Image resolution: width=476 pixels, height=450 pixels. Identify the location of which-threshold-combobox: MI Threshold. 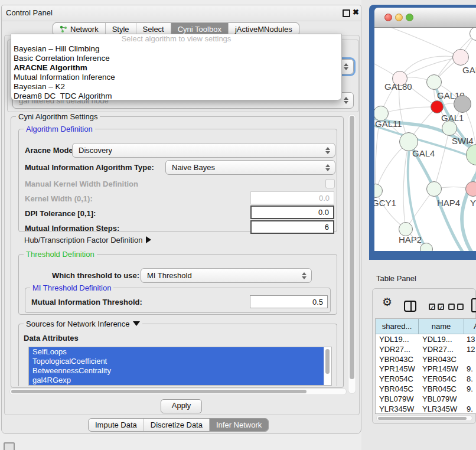
(226, 275).